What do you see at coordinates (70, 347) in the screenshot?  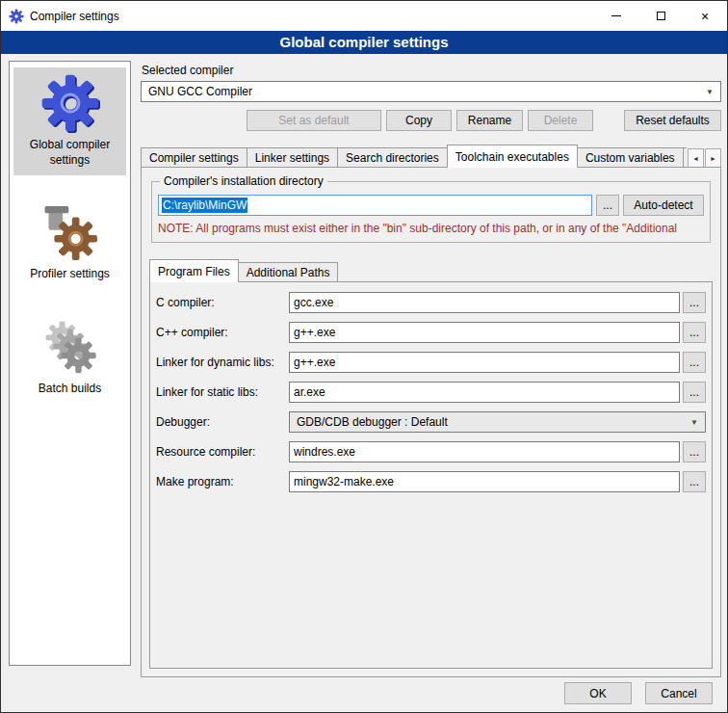 I see `batch-builds-icon` at bounding box center [70, 347].